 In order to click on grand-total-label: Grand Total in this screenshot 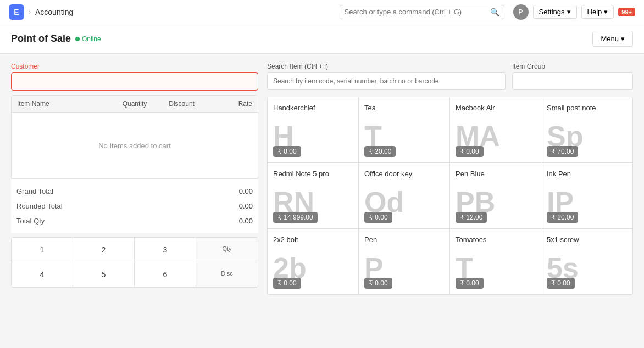, I will do `click(35, 191)`.